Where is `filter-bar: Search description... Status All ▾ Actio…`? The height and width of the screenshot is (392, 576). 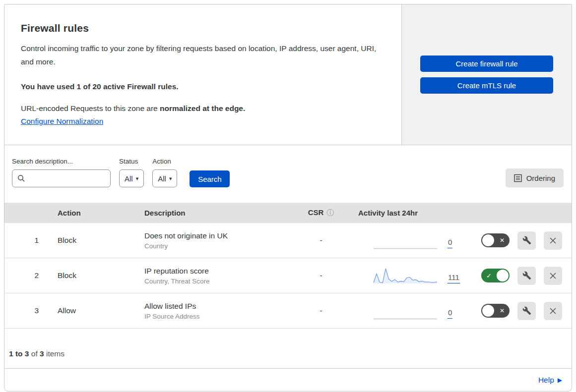 filter-bar: Search description... Status All ▾ Actio… is located at coordinates (288, 174).